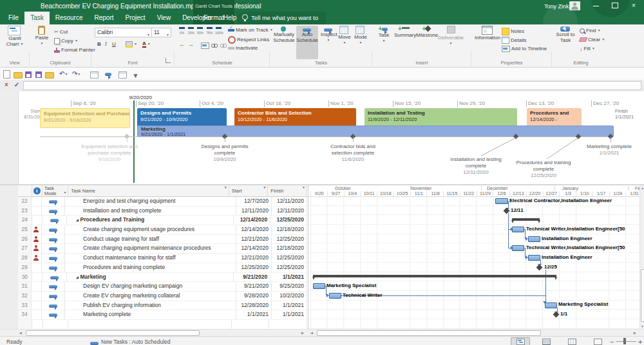 The image size is (644, 345). What do you see at coordinates (168, 61) in the screenshot?
I see `font-dialog-launcher` at bounding box center [168, 61].